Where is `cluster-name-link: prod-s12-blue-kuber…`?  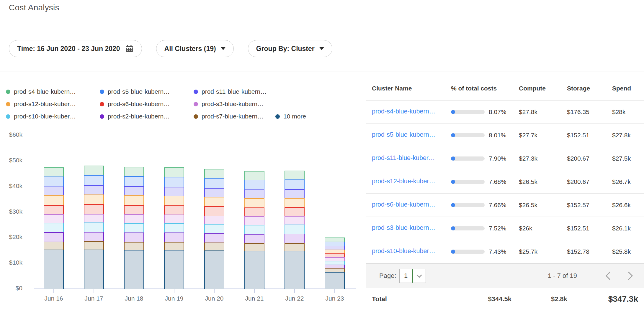
cluster-name-link: prod-s12-blue-kuber… is located at coordinates (404, 182).